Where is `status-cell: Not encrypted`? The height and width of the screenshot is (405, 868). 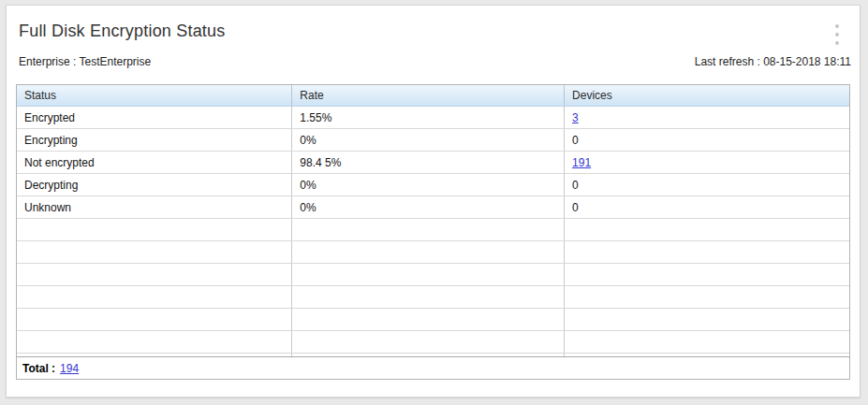 status-cell: Not encrypted is located at coordinates (154, 163).